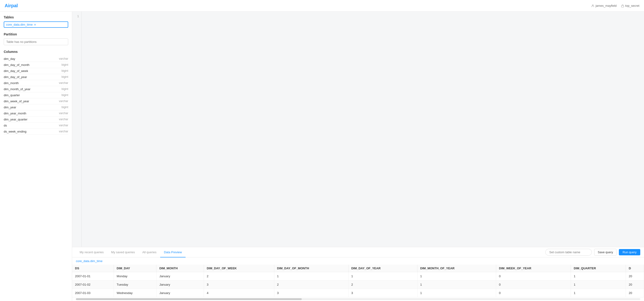 The width and height of the screenshot is (644, 301). What do you see at coordinates (36, 107) in the screenshot?
I see `column-row: dim_yearbigint` at bounding box center [36, 107].